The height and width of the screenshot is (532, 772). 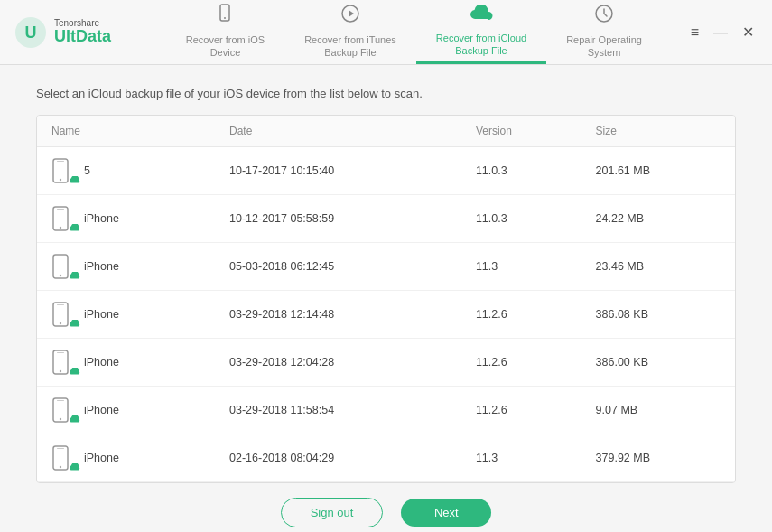 I want to click on col-date: Date, so click(x=338, y=132).